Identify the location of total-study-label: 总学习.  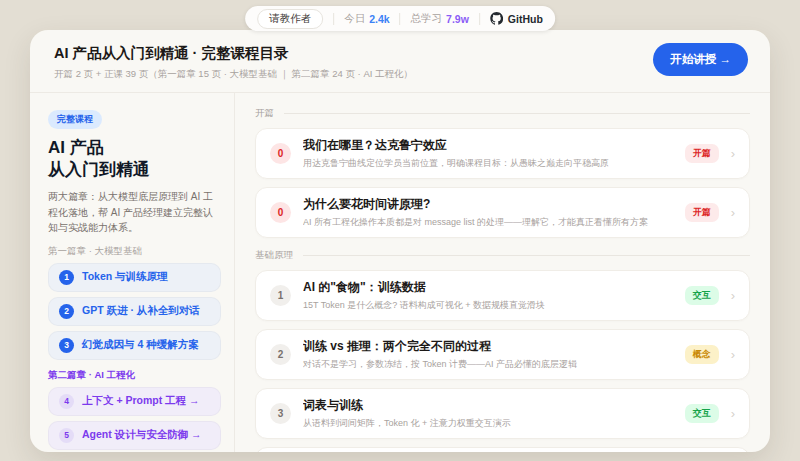
(427, 19).